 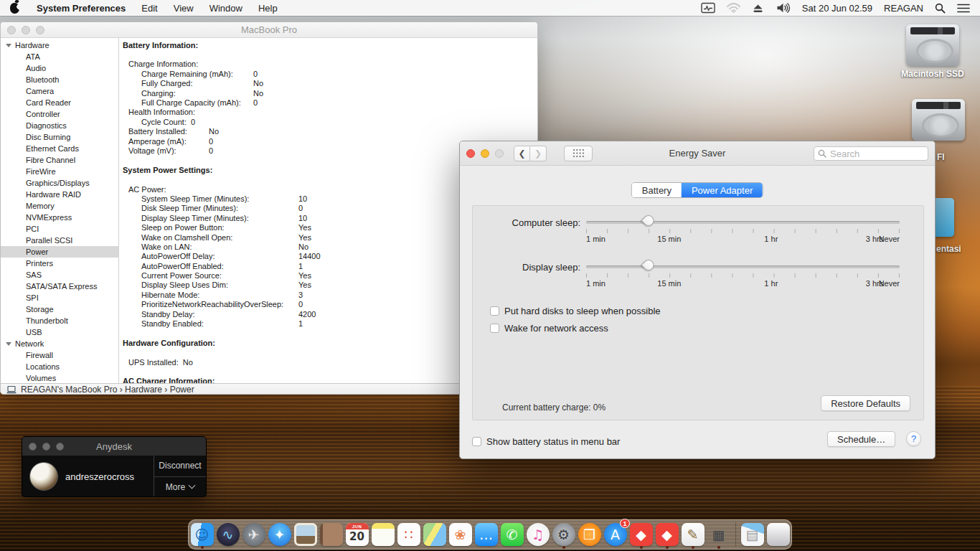 What do you see at coordinates (904, 9) in the screenshot?
I see `menubar-user: REAGAN` at bounding box center [904, 9].